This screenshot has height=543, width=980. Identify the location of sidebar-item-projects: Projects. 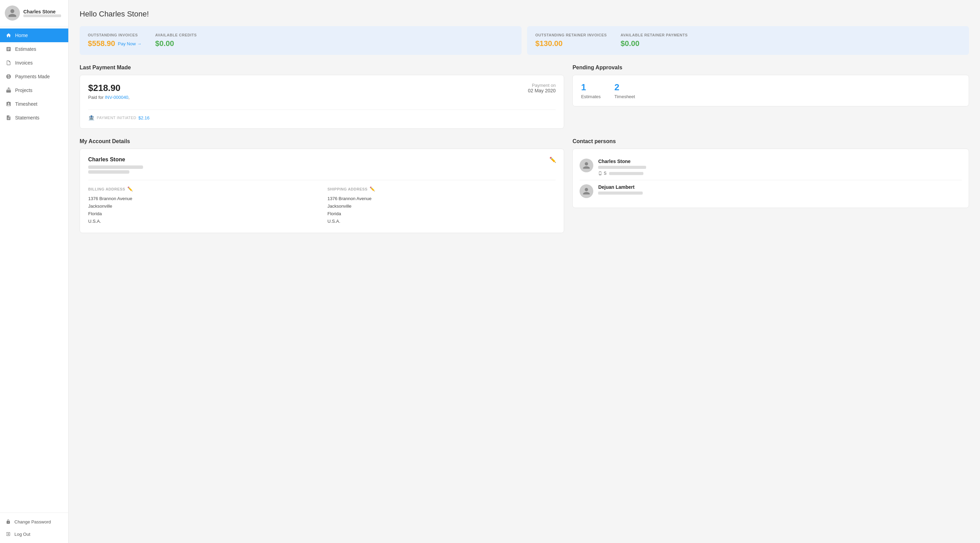
(34, 90).